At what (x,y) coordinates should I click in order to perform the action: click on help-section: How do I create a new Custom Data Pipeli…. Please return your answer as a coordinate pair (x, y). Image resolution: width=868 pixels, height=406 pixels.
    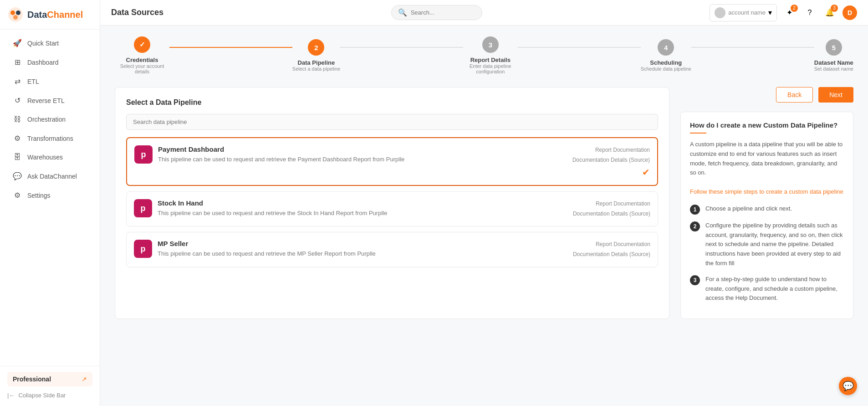
    Looking at the image, I should click on (767, 215).